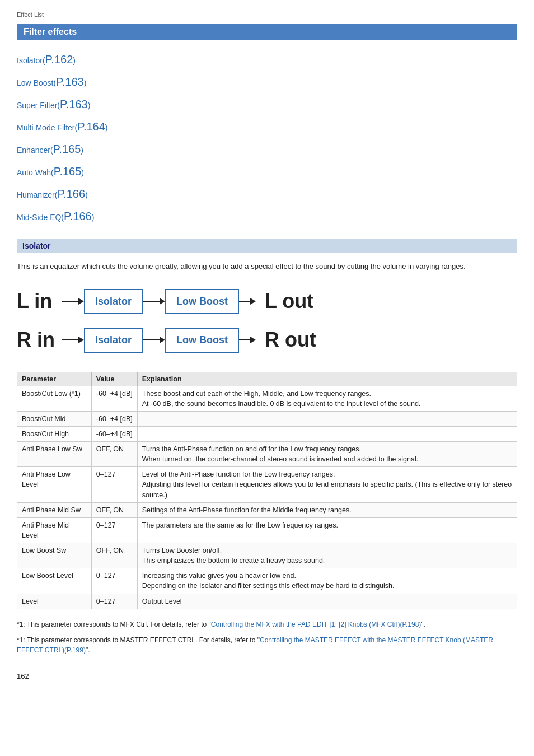 The height and width of the screenshot is (756, 534). I want to click on footnote-2: *1: This parameter corresponds to MASTER…, so click(267, 645).